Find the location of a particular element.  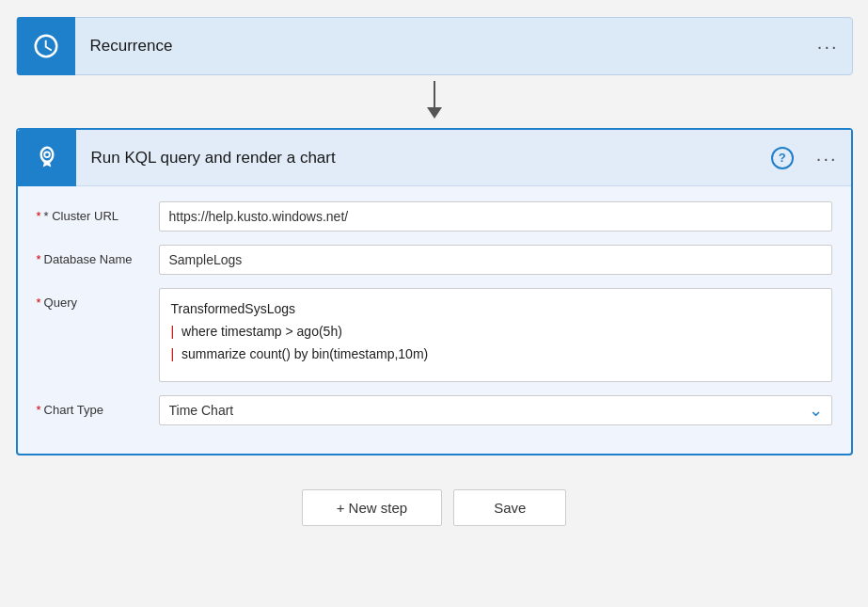

database-name-label: *Database Name is located at coordinates (98, 256).